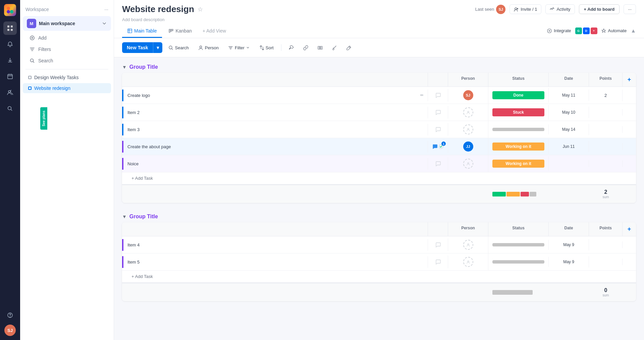  I want to click on other-integration-icon: +, so click(594, 31).